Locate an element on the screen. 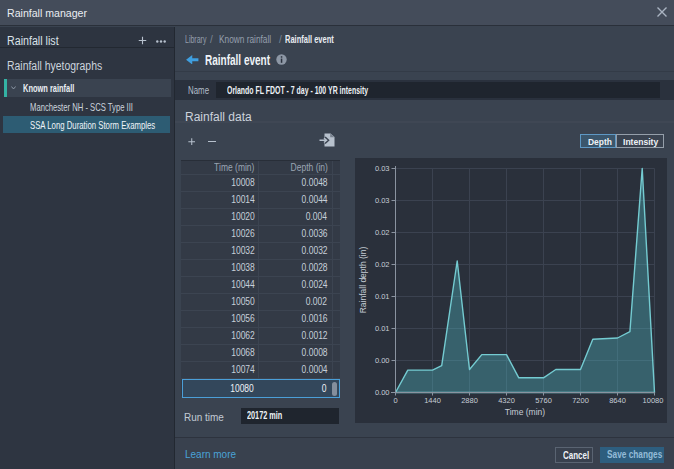 Image resolution: width=674 pixels, height=469 pixels. svg-text: 10080 is located at coordinates (654, 400).